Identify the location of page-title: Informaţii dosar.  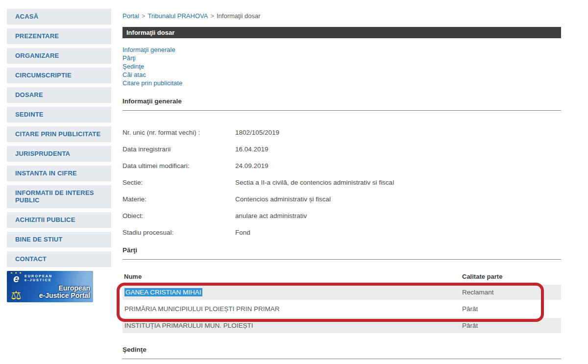
(150, 32).